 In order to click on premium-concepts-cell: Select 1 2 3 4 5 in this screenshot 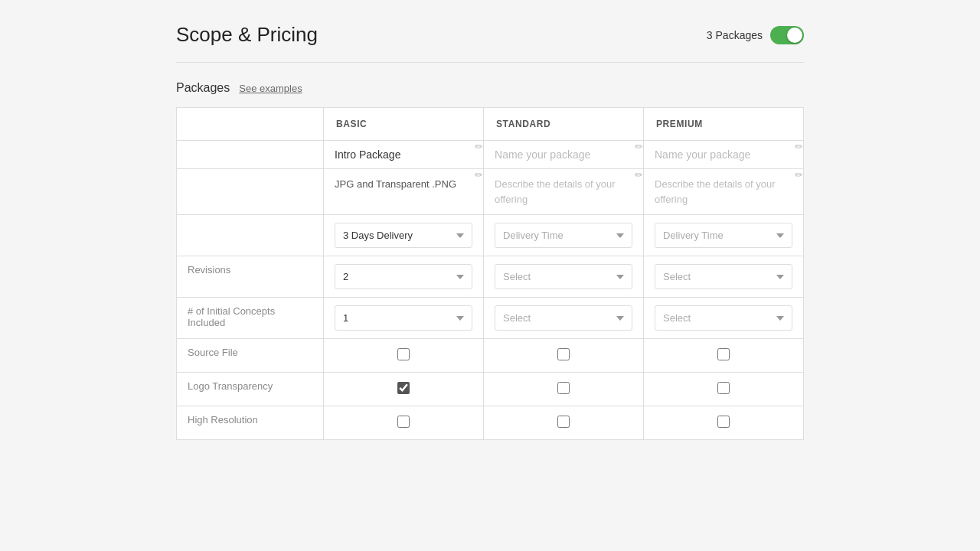, I will do `click(724, 318)`.